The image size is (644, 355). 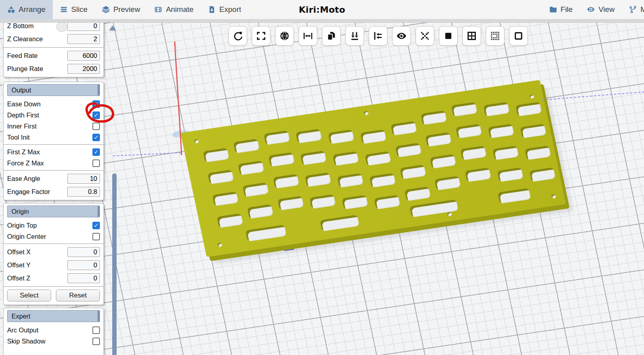 What do you see at coordinates (96, 163) in the screenshot?
I see `checkbox-force-z-max` at bounding box center [96, 163].